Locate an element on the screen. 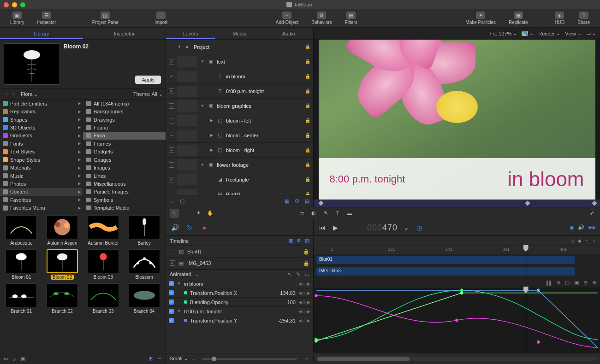 The image size is (600, 364). mask-icon: ▦ is located at coordinates (287, 201).